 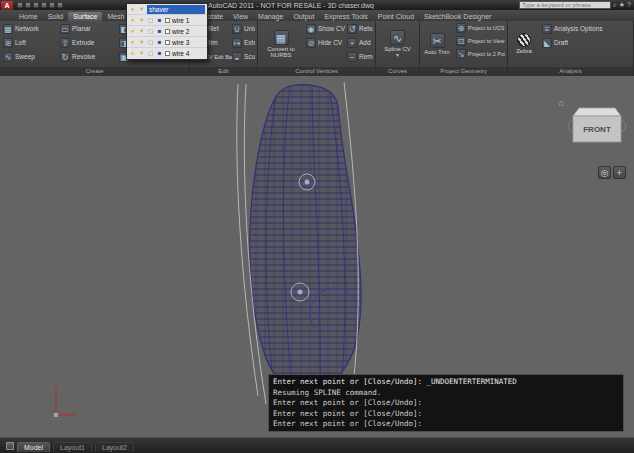 What do you see at coordinates (29, 56) in the screenshot?
I see `sweep-button: ∿ Sweep` at bounding box center [29, 56].